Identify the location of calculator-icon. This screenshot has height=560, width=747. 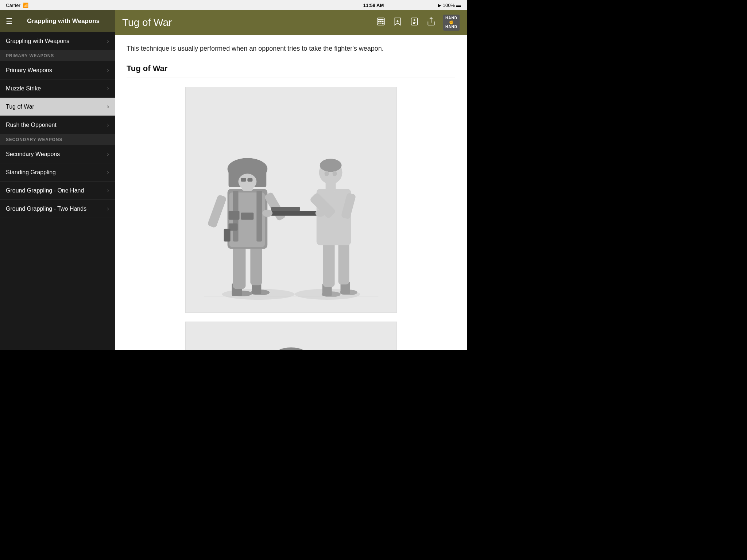
(381, 23).